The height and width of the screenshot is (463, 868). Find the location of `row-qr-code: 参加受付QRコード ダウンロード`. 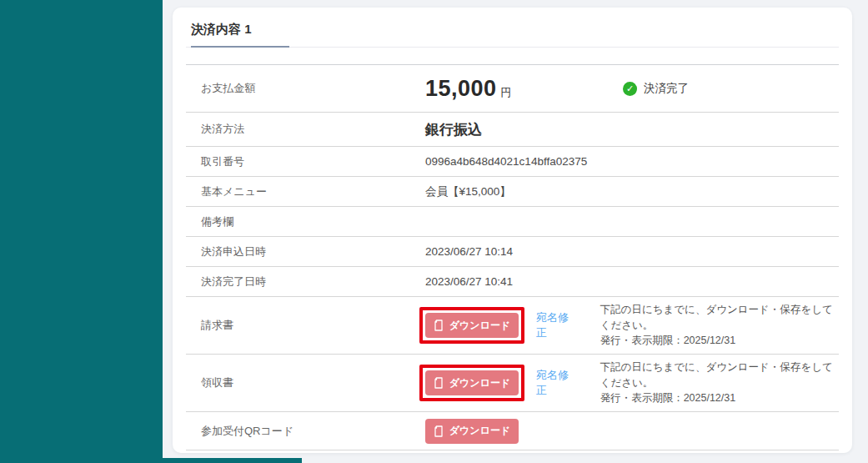

row-qr-code: 参加受付QRコード ダウンロード is located at coordinates (512, 431).